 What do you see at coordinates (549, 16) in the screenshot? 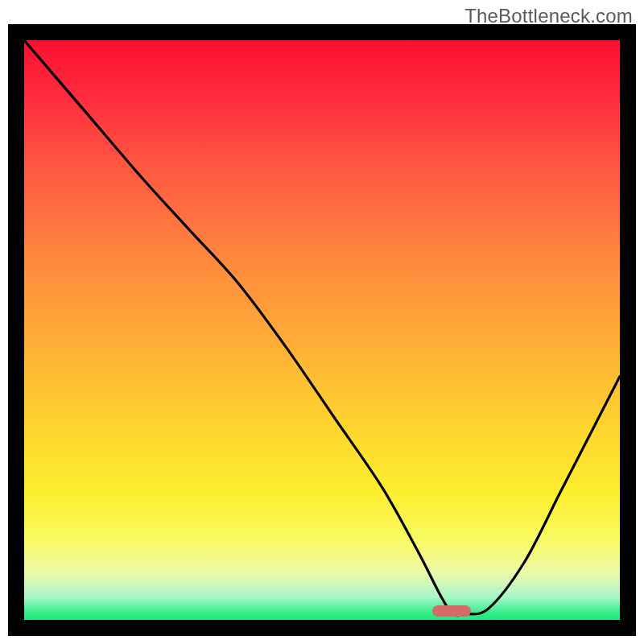
I see `watermark-text: TheBottleneck.com` at bounding box center [549, 16].